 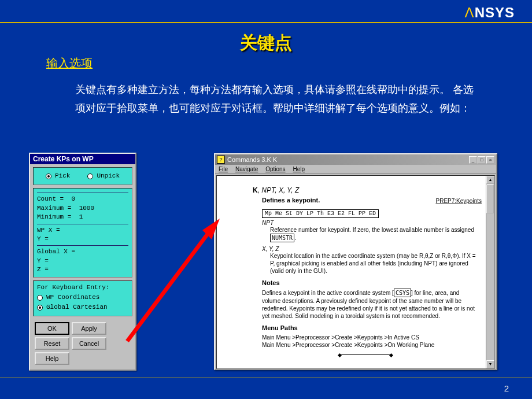 I want to click on ok-button: OK, so click(x=52, y=328).